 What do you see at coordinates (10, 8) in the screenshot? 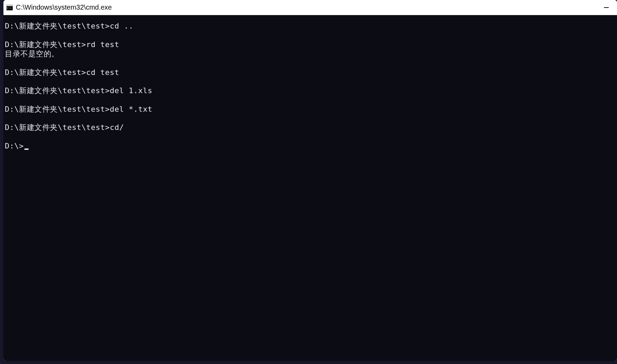
I see `svg-text: C:\` at bounding box center [10, 8].